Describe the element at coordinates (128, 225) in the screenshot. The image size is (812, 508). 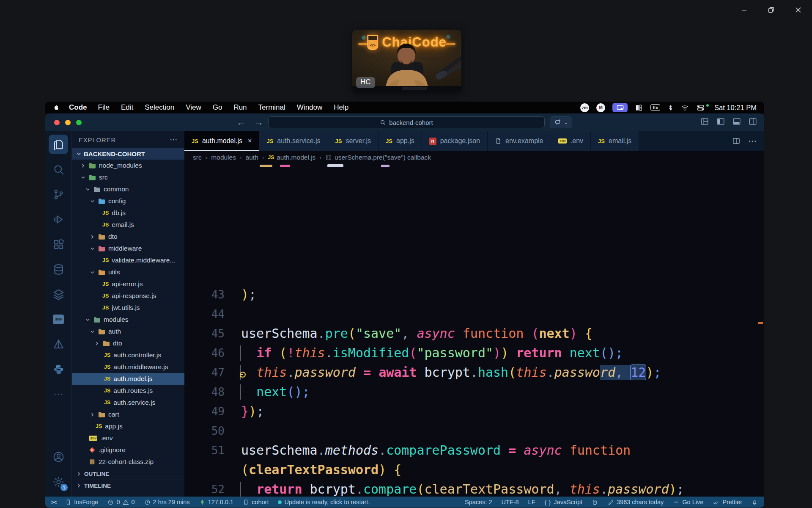
I see `tree-item-email-js: JSemail.js` at that location.